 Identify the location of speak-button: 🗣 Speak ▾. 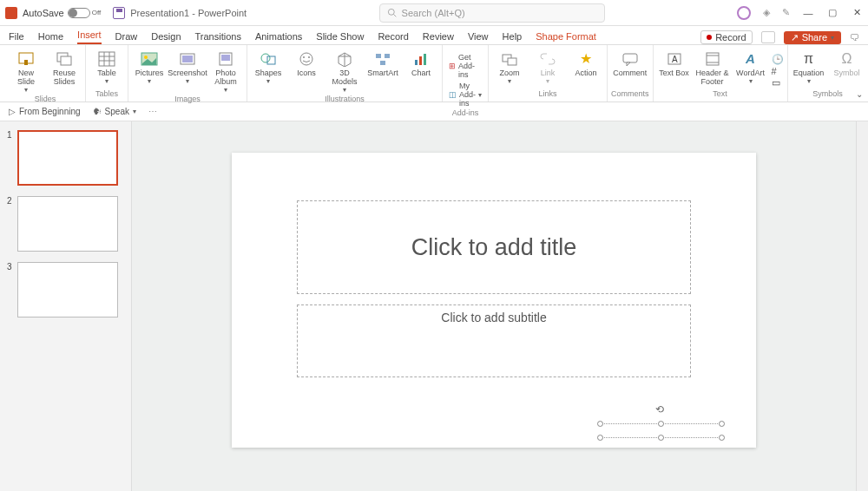
(115, 111).